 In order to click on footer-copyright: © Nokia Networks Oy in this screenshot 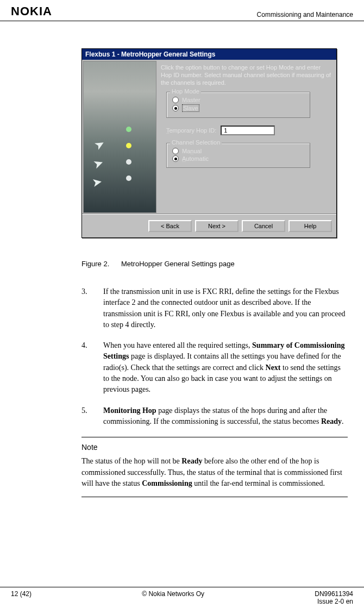, I will do `click(173, 598)`.